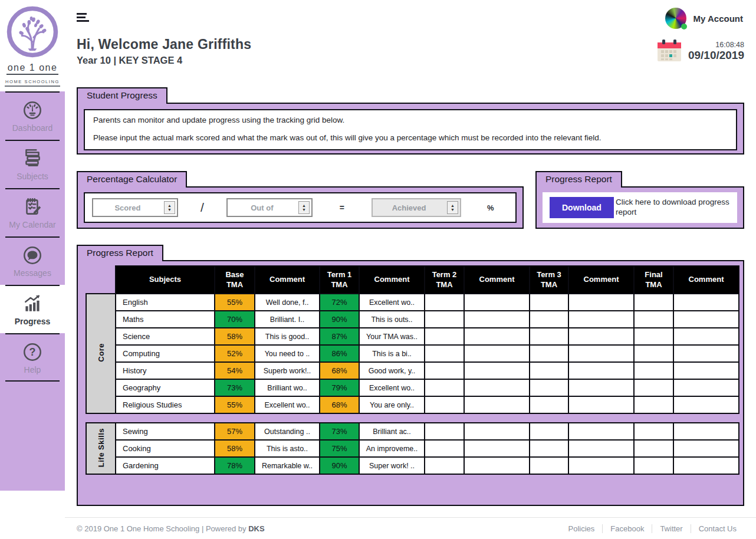 The height and width of the screenshot is (539, 756). Describe the element at coordinates (170, 208) in the screenshot. I see `scored-stepper: ▲▼` at that location.